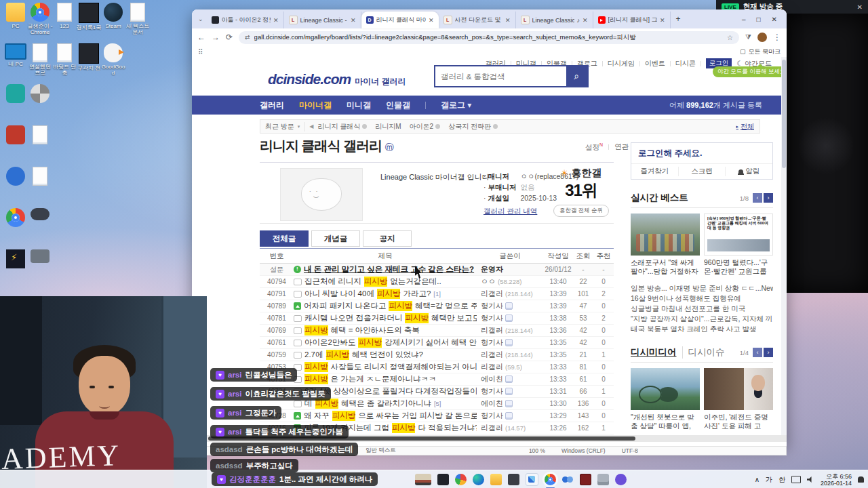 This screenshot has height=488, width=868. I want to click on redapp-icon, so click(586, 480).